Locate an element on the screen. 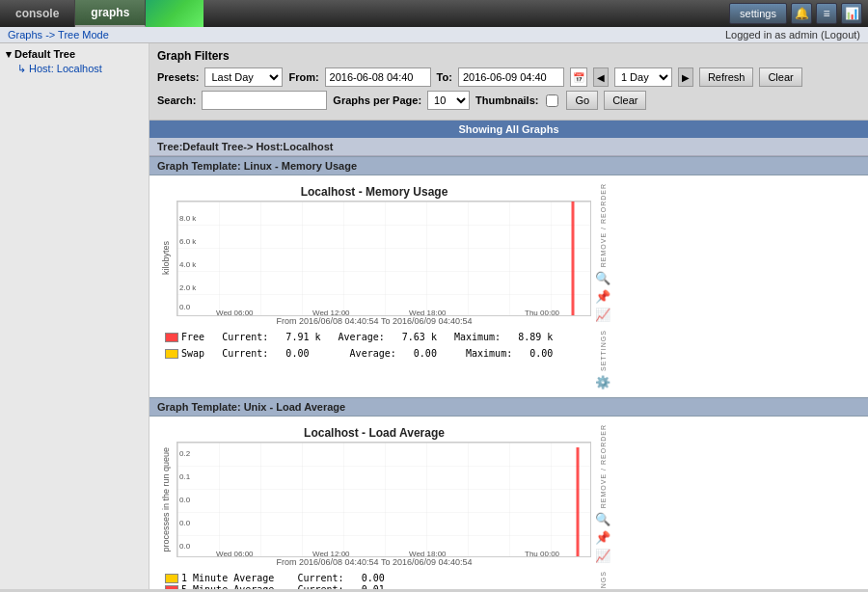 The image size is (868, 592). legend-row-1min: 1 Minute Average Current: 0.00 is located at coordinates (374, 579).